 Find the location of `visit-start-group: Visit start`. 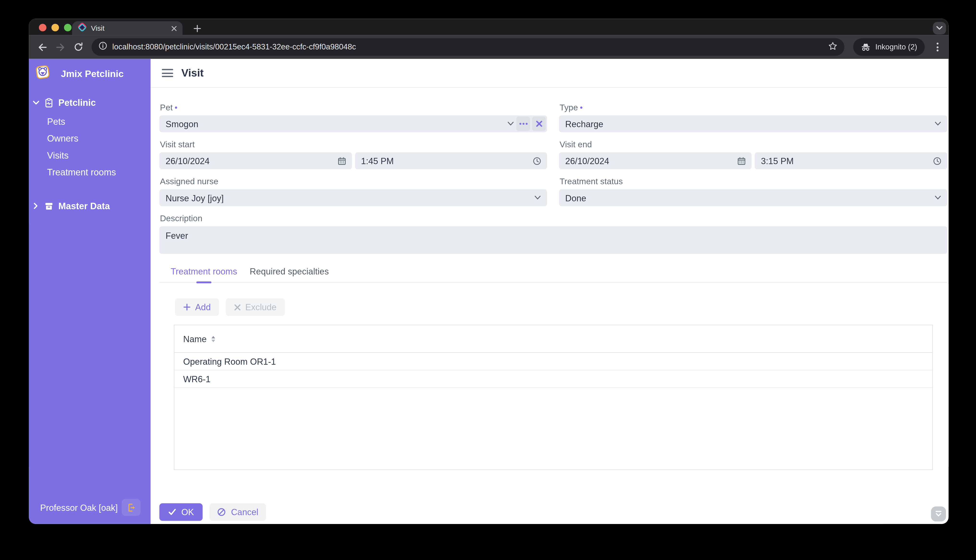

visit-start-group: Visit start is located at coordinates (353, 155).